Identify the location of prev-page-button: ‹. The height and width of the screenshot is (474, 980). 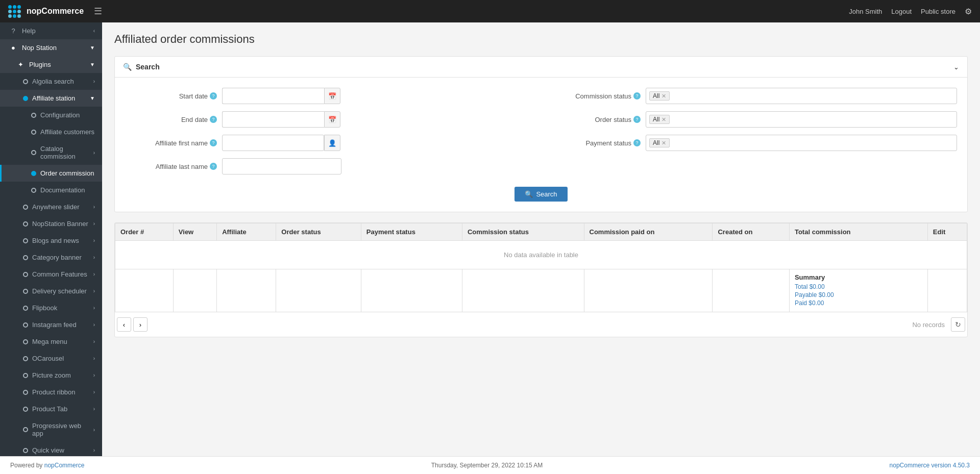
(124, 325).